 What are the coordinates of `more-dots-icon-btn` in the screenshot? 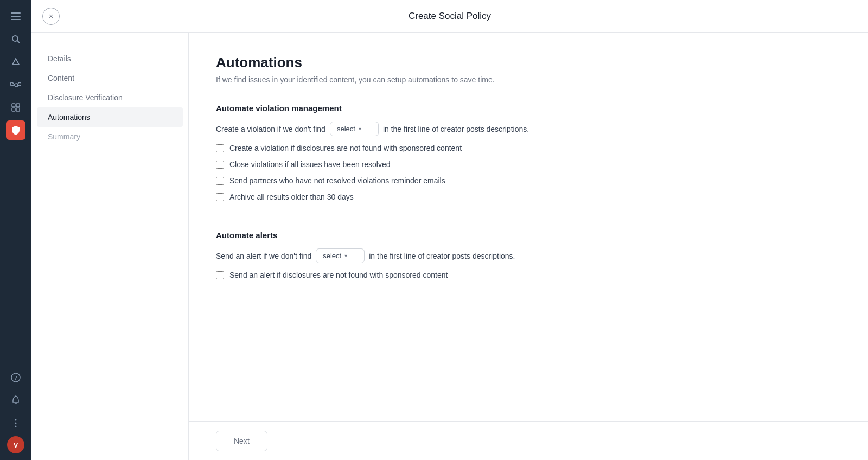 It's located at (16, 423).